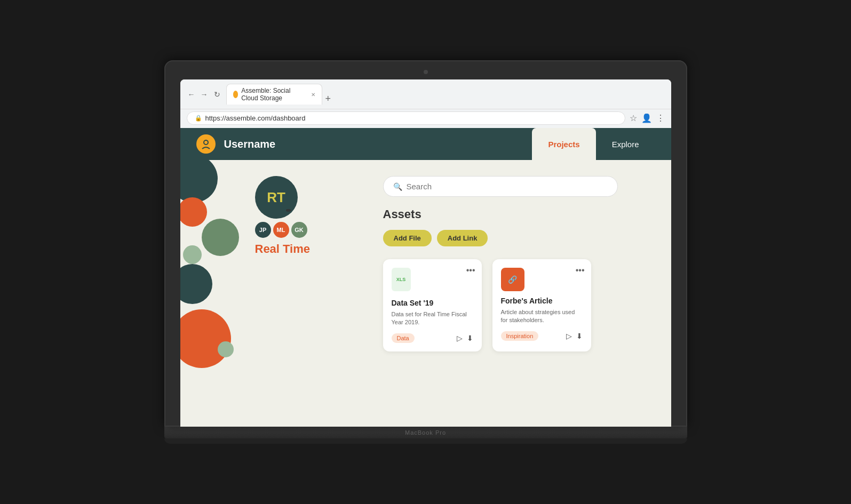 The image size is (851, 504). Describe the element at coordinates (542, 336) in the screenshot. I see `card-footer-2: Inspiration ▷ ⬇` at that location.